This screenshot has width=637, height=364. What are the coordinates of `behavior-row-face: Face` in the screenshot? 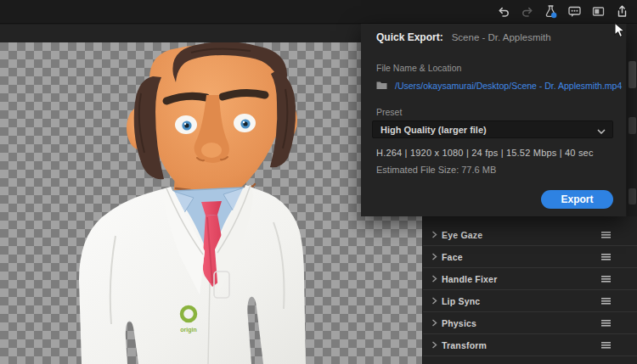 It's located at (530, 257).